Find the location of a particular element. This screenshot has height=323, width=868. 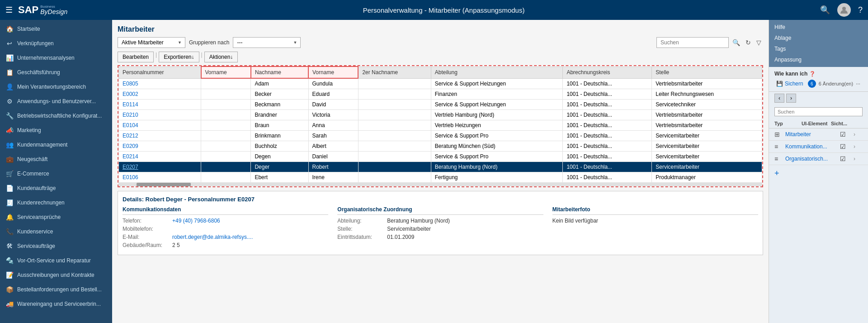

employee-id-link: E0212 is located at coordinates (130, 136).